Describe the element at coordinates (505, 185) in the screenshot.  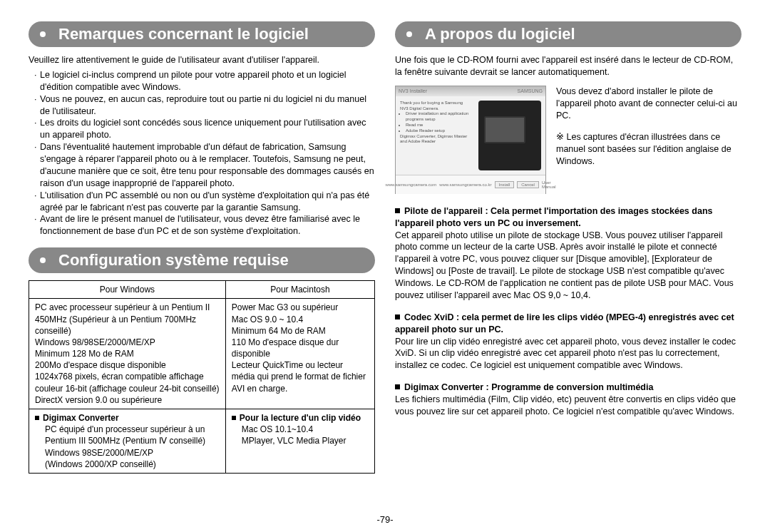
I see `install-button: Install` at that location.